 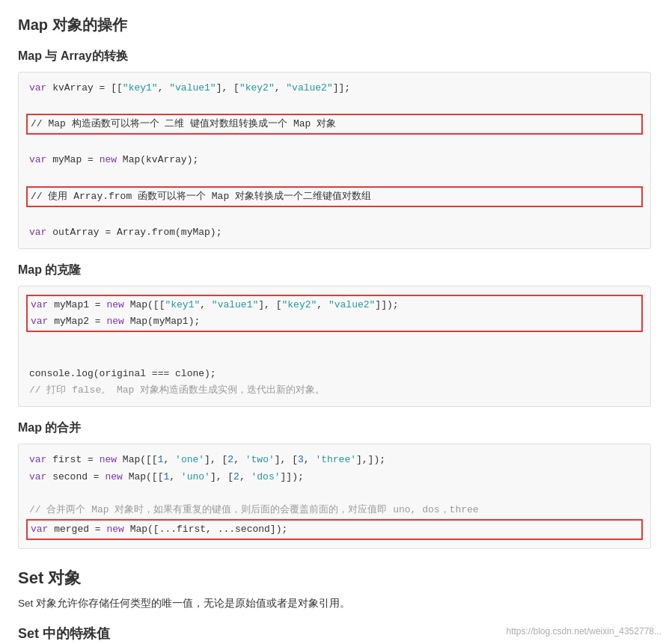 What do you see at coordinates (334, 124) in the screenshot?
I see `highlight-line-1: // Map 构造函数可以将一个 二维 键值对数组转换成一个 Map 对象` at bounding box center [334, 124].